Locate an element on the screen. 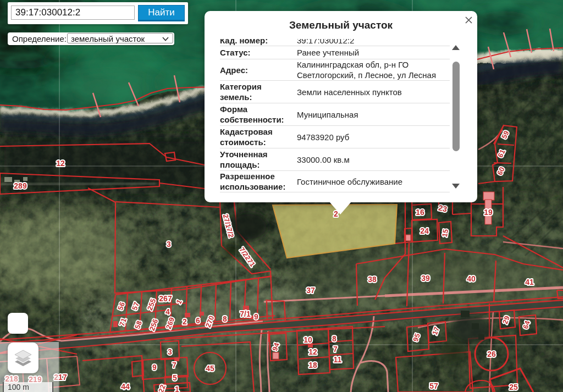  svg-text: 25 is located at coordinates (514, 387).